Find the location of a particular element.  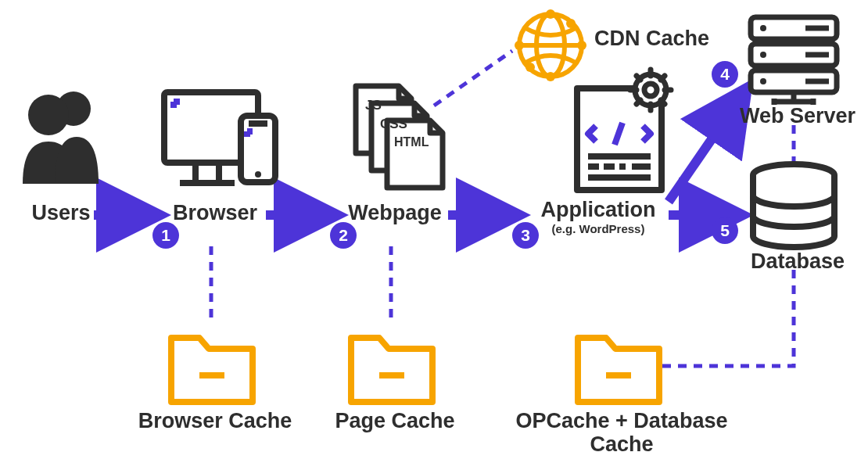

database-label: Database is located at coordinates (798, 262).